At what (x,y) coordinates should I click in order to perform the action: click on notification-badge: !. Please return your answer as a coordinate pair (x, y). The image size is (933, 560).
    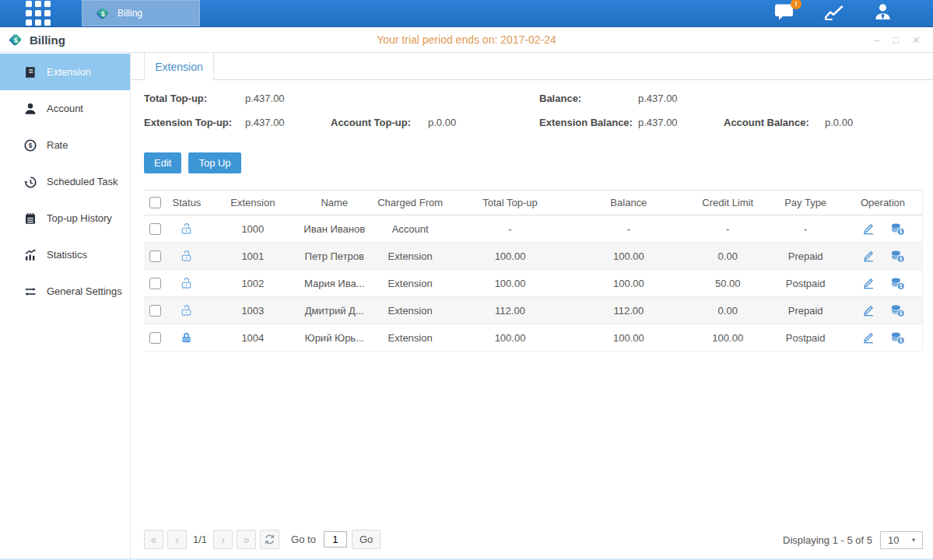
    Looking at the image, I should click on (796, 5).